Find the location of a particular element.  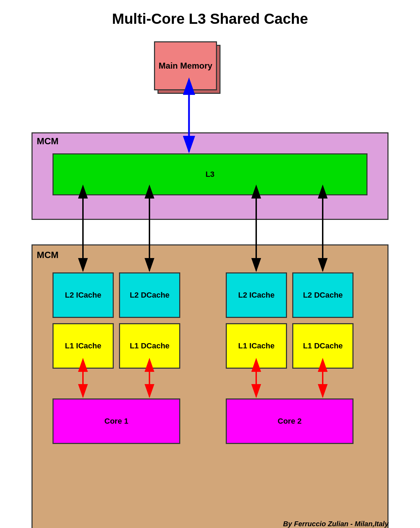

mcm-bottom-label: MCM is located at coordinates (48, 255).